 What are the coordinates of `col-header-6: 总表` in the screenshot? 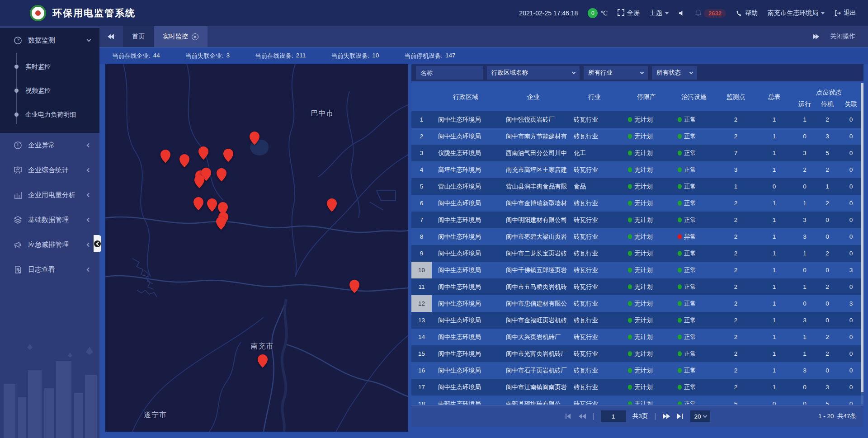 It's located at (774, 97).